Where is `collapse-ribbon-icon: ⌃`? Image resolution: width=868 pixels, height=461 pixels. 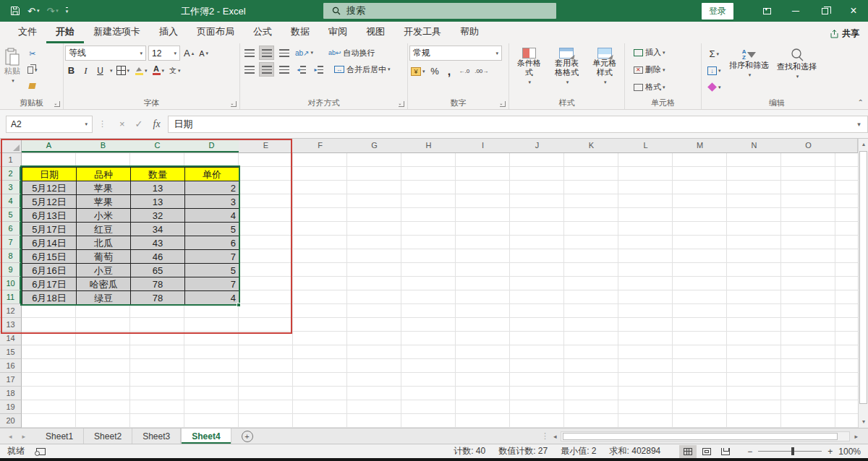
collapse-ribbon-icon: ⌃ is located at coordinates (861, 103).